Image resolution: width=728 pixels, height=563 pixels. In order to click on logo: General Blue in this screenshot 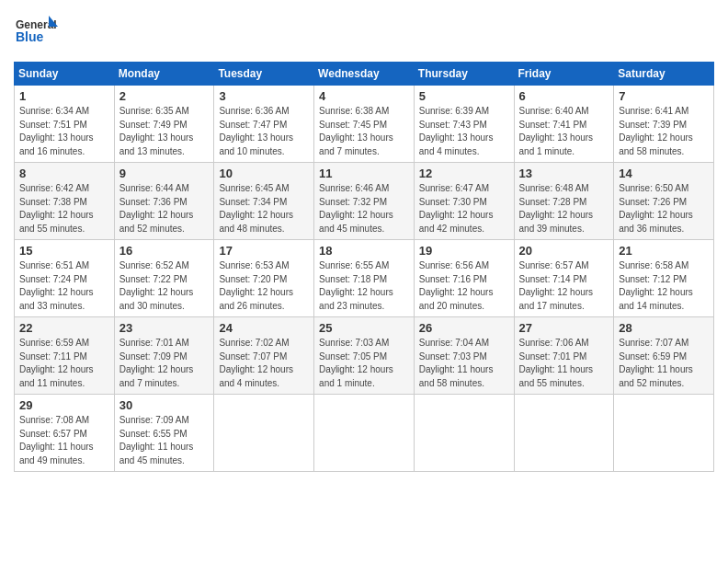, I will do `click(37, 33)`.